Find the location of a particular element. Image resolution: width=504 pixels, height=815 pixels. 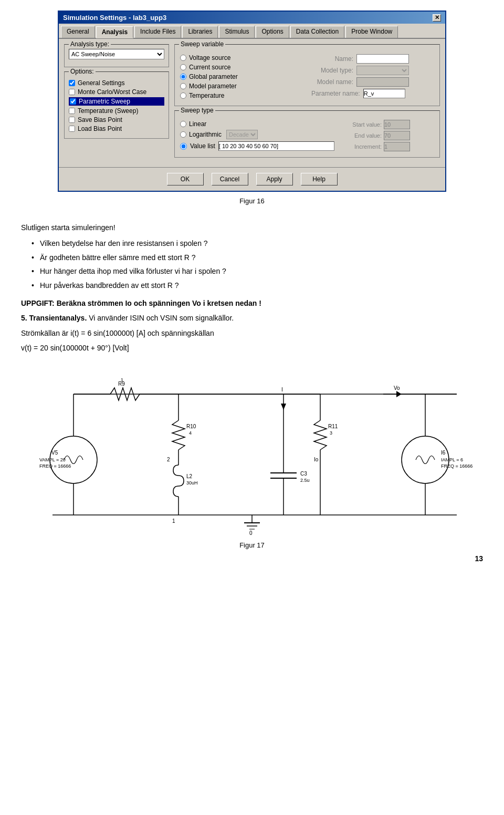

tab-general: General is located at coordinates (78, 32).